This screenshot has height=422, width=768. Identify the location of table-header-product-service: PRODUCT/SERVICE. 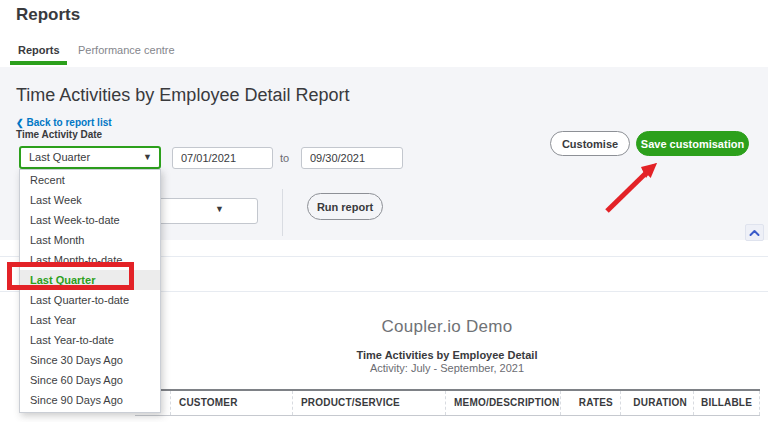
(368, 403).